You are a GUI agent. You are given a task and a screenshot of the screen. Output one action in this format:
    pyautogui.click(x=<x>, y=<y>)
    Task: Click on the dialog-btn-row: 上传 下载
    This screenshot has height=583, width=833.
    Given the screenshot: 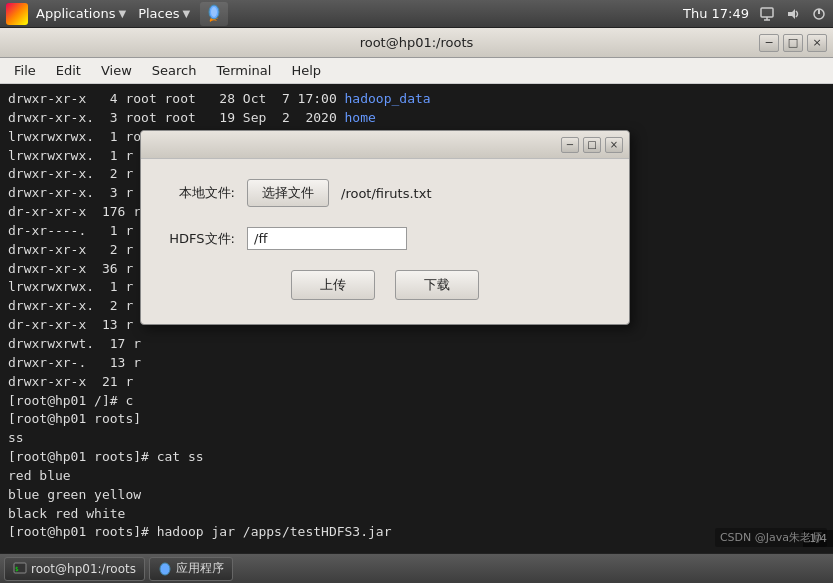 What is the action you would take?
    pyautogui.click(x=385, y=285)
    